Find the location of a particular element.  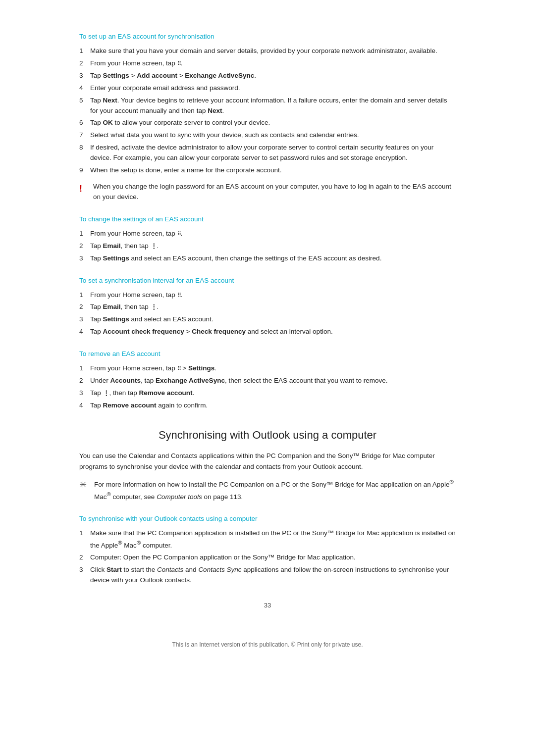

tip-icon: ✳ is located at coordinates (84, 485).